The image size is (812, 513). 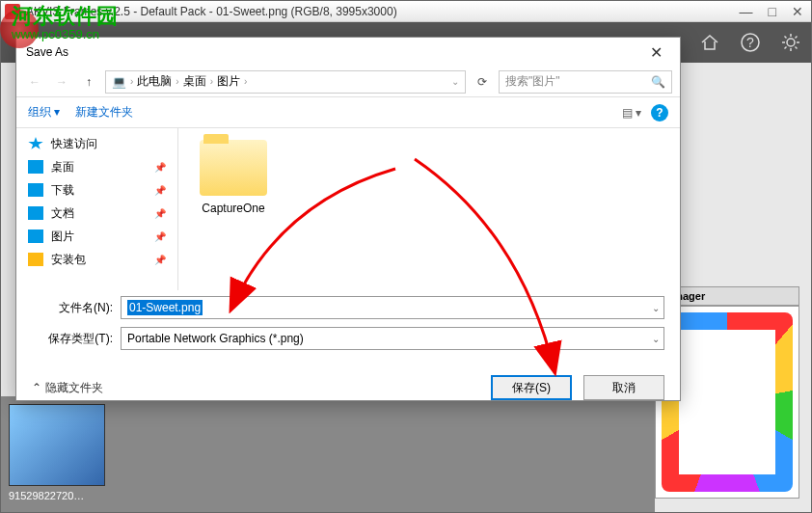 What do you see at coordinates (57, 446) in the screenshot?
I see `thumbnail-image` at bounding box center [57, 446].